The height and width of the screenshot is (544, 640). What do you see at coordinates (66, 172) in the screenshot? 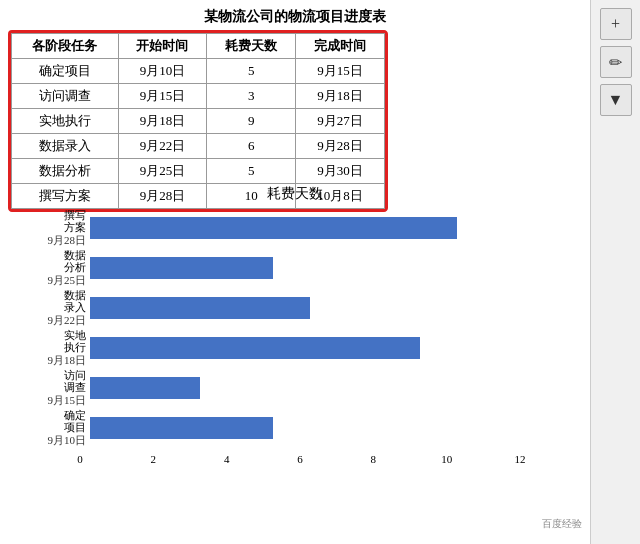
I see `table-cell: 数据分析` at bounding box center [66, 172].